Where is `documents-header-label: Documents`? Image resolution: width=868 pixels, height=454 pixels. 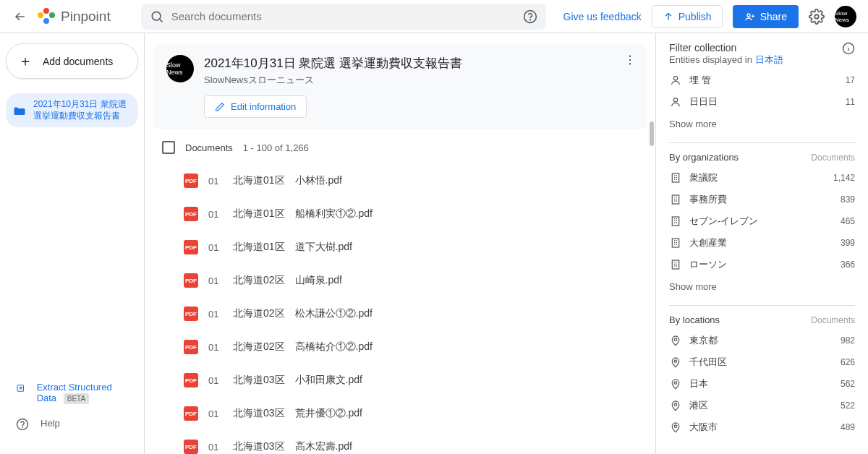
documents-header-label: Documents is located at coordinates (209, 147).